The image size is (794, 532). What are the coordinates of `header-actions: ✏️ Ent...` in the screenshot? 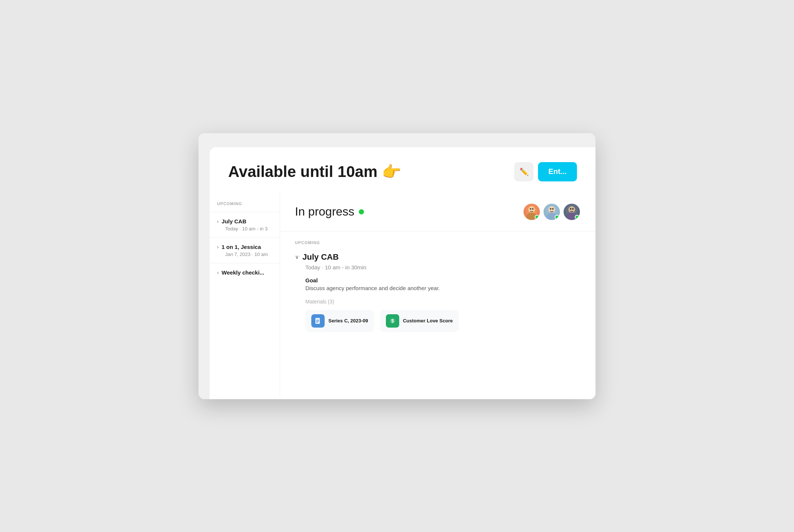 It's located at (545, 172).